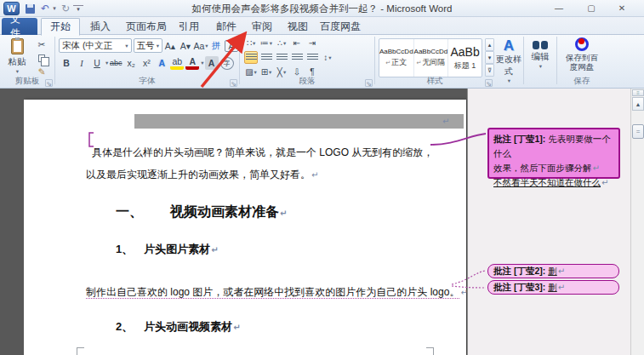 The width and height of the screenshot is (644, 355). Describe the element at coordinates (591, 9) in the screenshot. I see `maximize-button: ▢` at that location.